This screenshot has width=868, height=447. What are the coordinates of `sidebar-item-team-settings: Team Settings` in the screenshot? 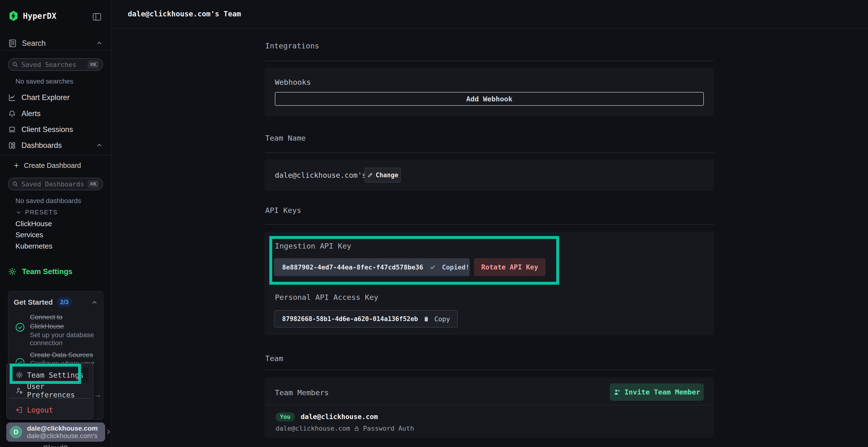 It's located at (56, 272).